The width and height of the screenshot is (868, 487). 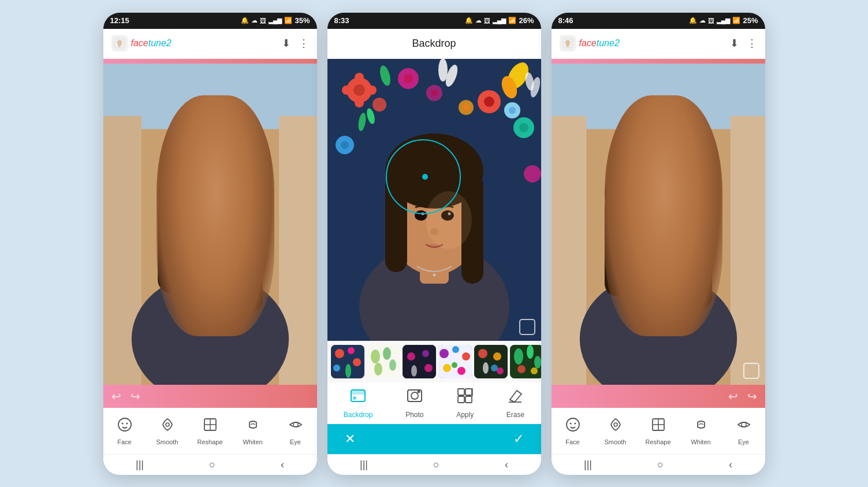 What do you see at coordinates (304, 43) in the screenshot?
I see `more-icon-left: ⋮` at bounding box center [304, 43].